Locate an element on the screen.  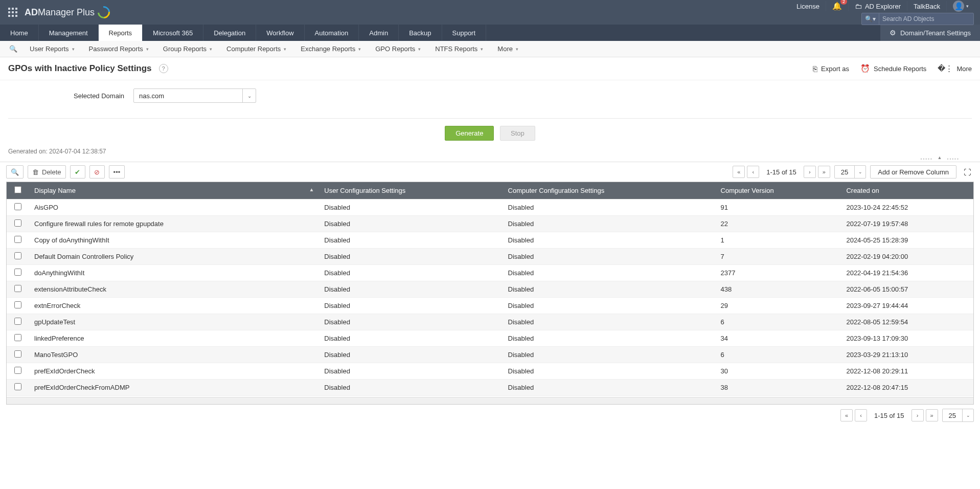
table-search-button: 🔍 is located at coordinates (15, 172).